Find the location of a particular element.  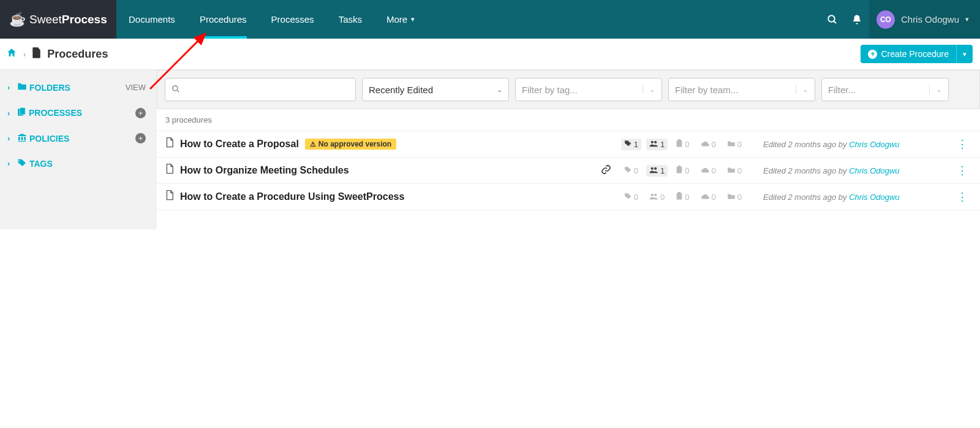

sidebar-view-button: VIEW is located at coordinates (136, 87).